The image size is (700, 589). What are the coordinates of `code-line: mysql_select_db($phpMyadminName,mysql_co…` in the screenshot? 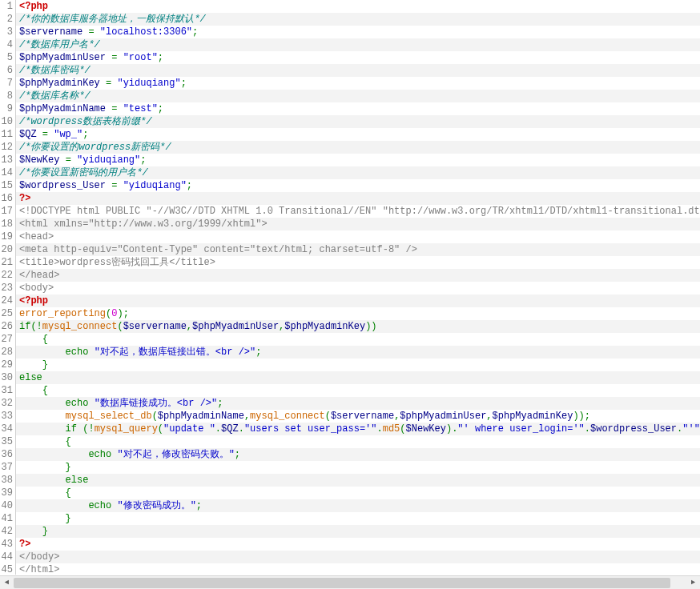 It's located at (358, 416).